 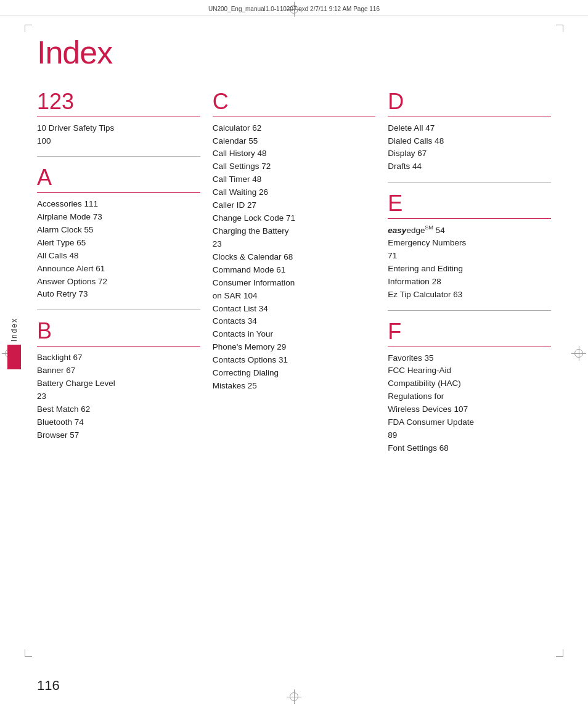 I want to click on entry-caller-id: Caller ID 27, so click(x=295, y=206).